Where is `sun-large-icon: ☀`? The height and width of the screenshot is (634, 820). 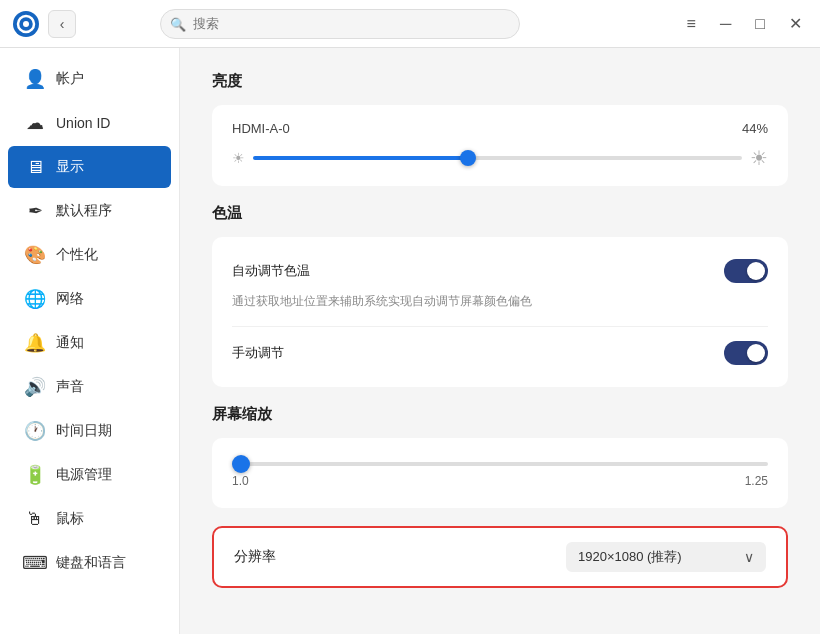 sun-large-icon: ☀ is located at coordinates (759, 158).